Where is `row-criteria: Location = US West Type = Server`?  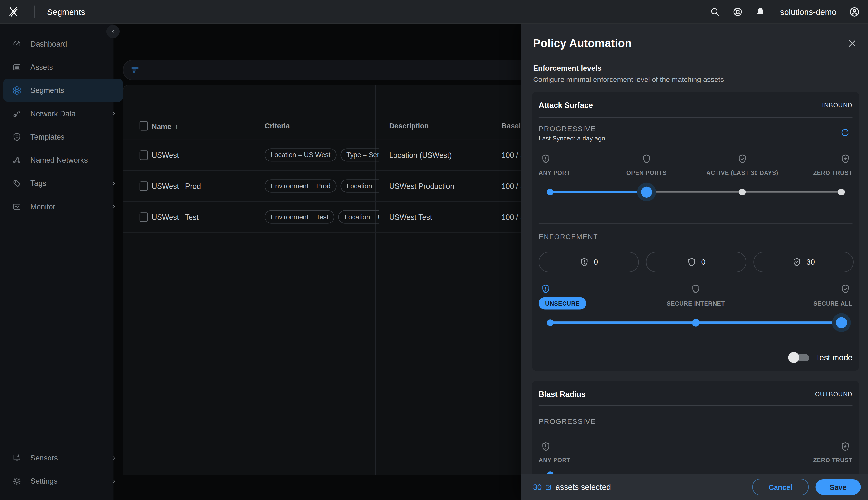
row-criteria: Location = US West Type = Server is located at coordinates (322, 155).